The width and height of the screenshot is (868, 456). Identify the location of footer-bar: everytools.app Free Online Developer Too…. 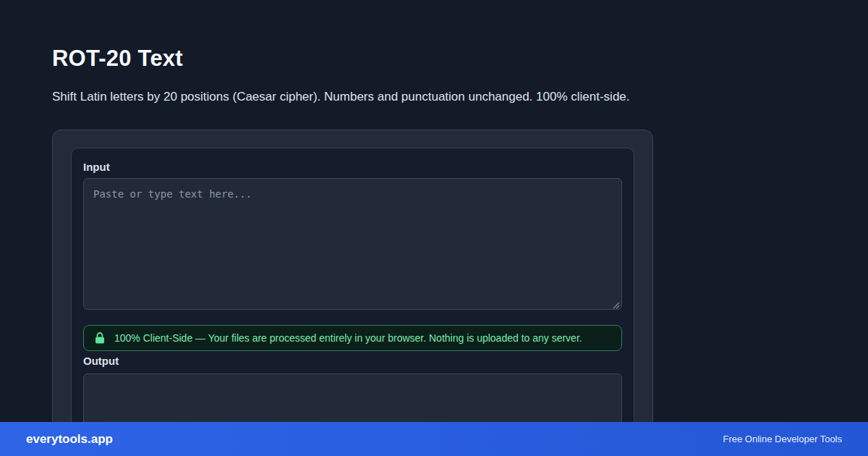
(434, 439).